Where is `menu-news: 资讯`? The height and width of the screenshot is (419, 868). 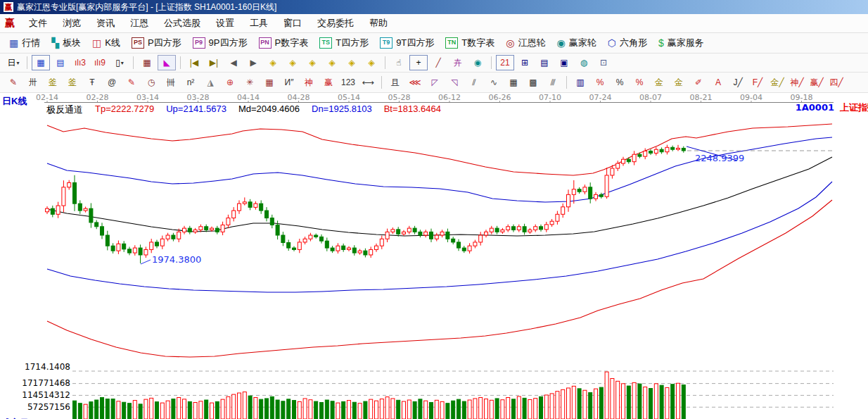
menu-news: 资讯 is located at coordinates (106, 23).